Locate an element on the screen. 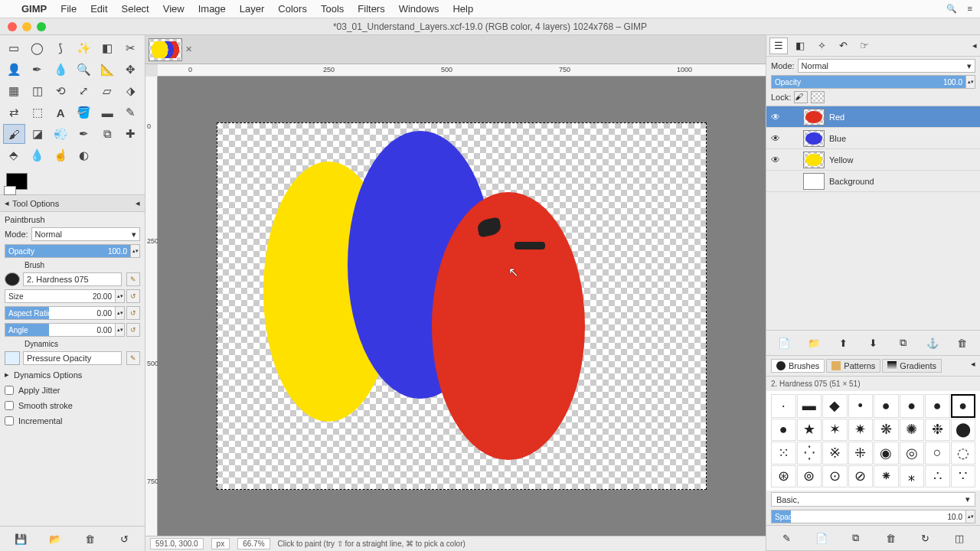 The height and width of the screenshot is (551, 980). horizontal-ruler: 0 250 500 750 1000 is located at coordinates (462, 70).